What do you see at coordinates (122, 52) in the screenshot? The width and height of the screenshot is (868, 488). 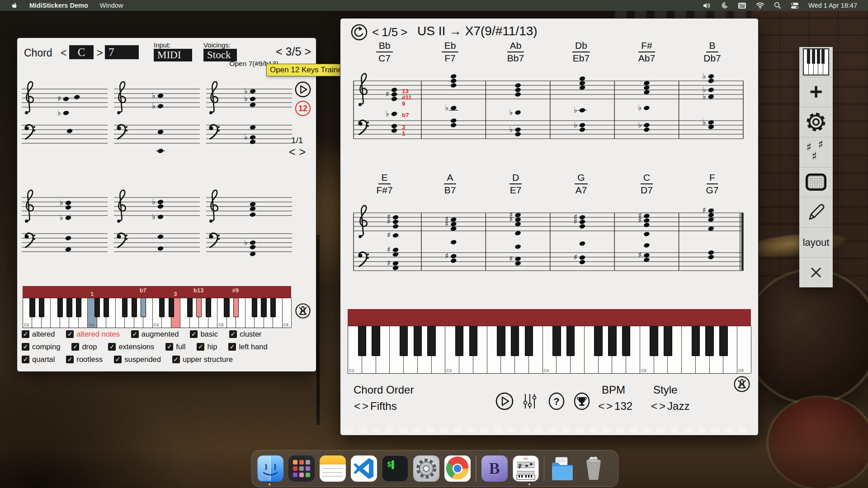 I see `chord-quality-select: 7` at bounding box center [122, 52].